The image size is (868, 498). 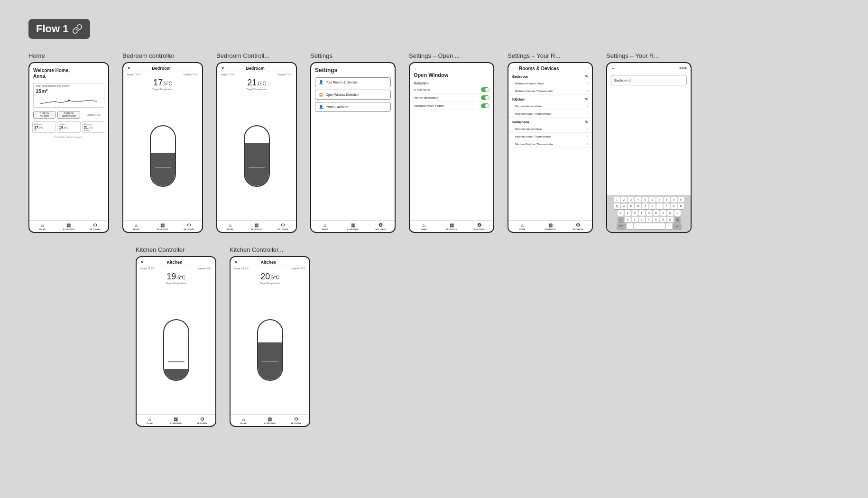 What do you see at coordinates (43, 227) in the screenshot?
I see `nav-home: ⌂ HOME` at bounding box center [43, 227].